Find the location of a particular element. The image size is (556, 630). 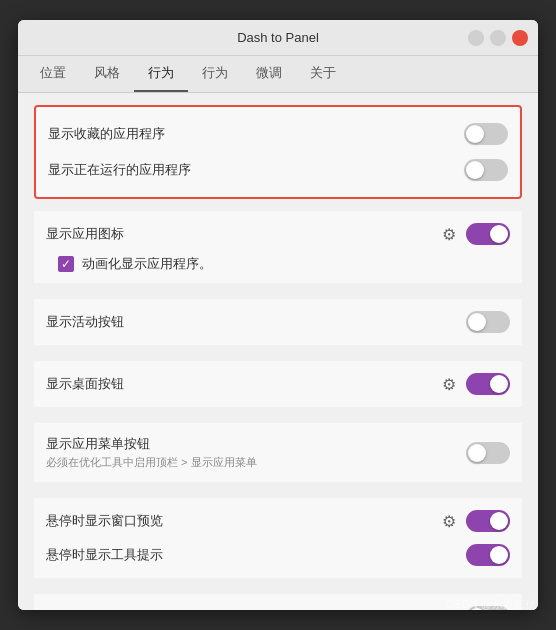

minimize-button: — is located at coordinates (476, 38).